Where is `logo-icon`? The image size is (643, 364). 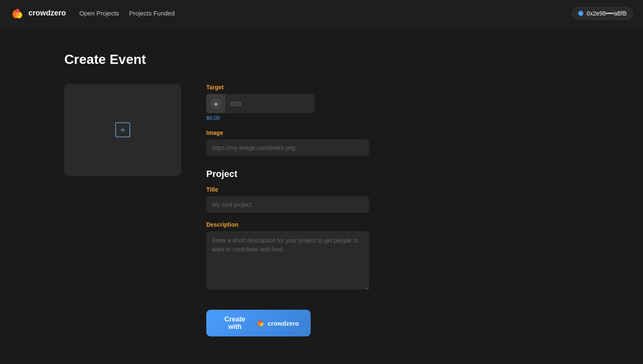
logo-icon is located at coordinates (18, 13).